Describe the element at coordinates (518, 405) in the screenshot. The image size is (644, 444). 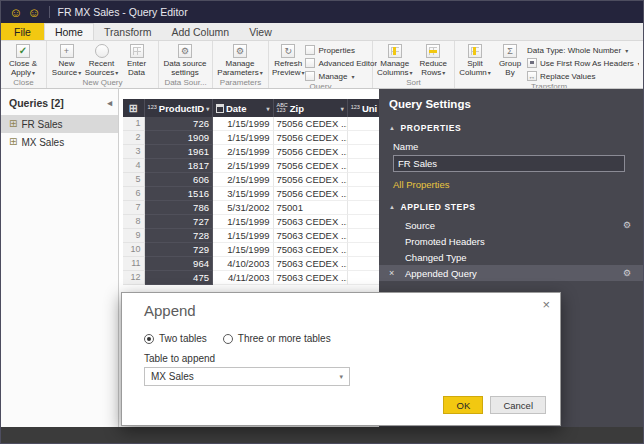
I see `cancel-button: Cancel` at that location.